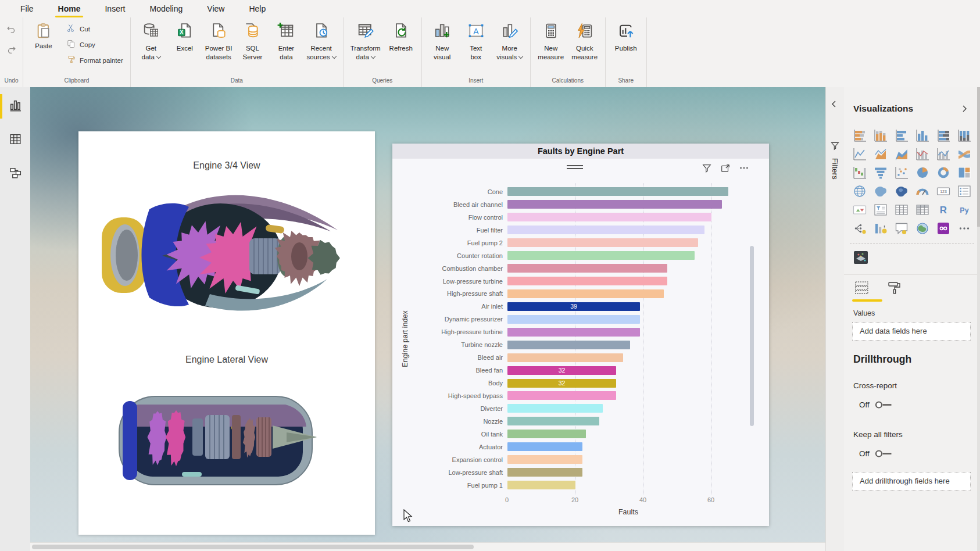 The height and width of the screenshot is (551, 980). What do you see at coordinates (881, 135) in the screenshot?
I see `stacked-column-chart-icon` at bounding box center [881, 135].